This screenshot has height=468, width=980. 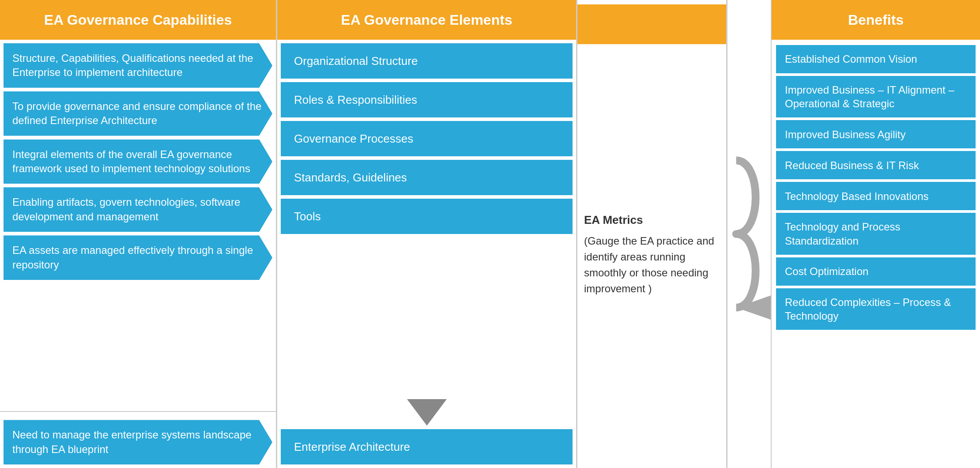 What do you see at coordinates (138, 440) in the screenshot?
I see `capabilities-lower-section: Need to manage the enterprise systems la…` at bounding box center [138, 440].